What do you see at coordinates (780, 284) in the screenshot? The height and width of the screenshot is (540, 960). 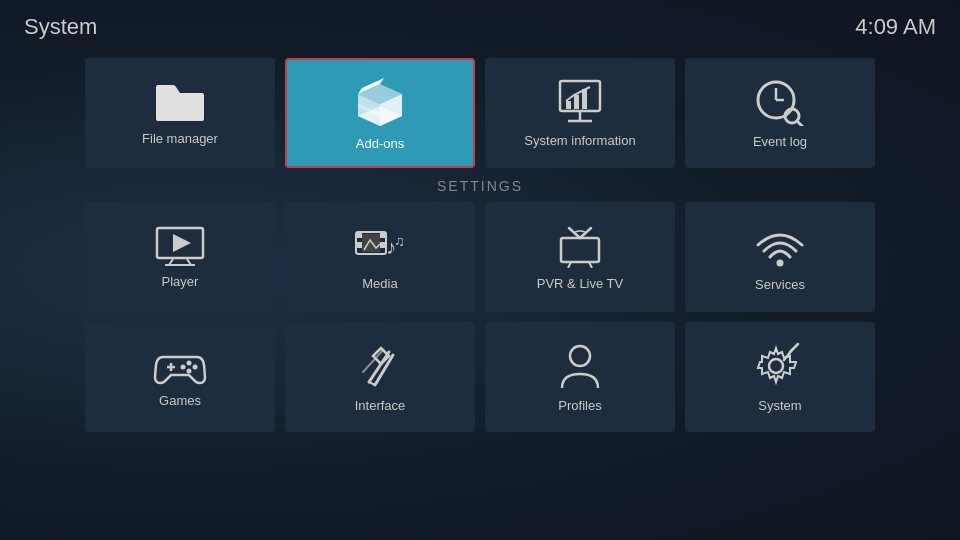 I see `tile-label: Services` at bounding box center [780, 284].